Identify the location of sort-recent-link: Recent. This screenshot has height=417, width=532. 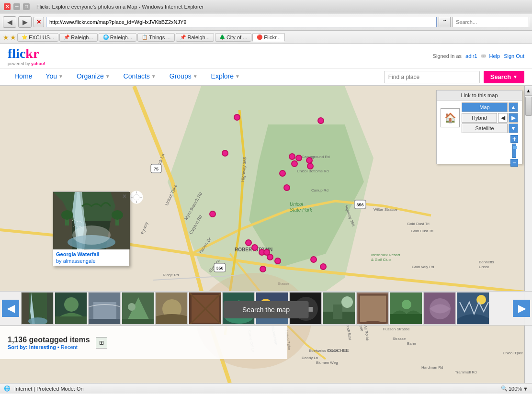
(69, 347).